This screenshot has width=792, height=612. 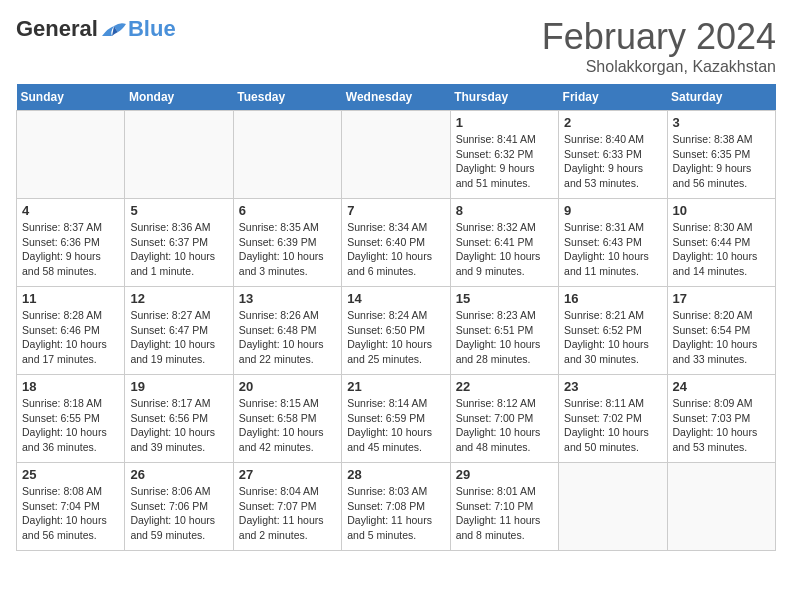 What do you see at coordinates (722, 122) in the screenshot?
I see `day-number: 3` at bounding box center [722, 122].